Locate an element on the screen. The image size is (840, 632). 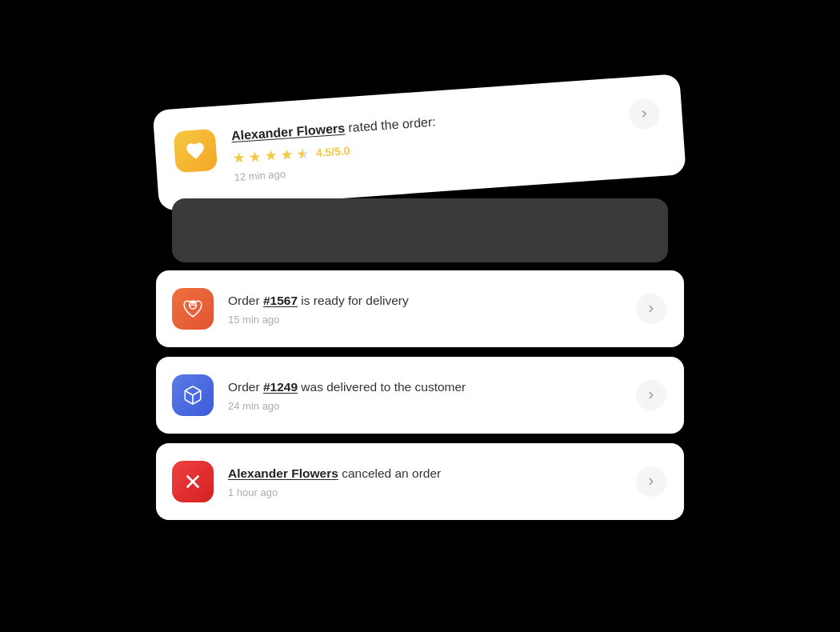
rating-card-content: Alexander Flowers rated the order: ★ ★ ★… is located at coordinates (423, 142).